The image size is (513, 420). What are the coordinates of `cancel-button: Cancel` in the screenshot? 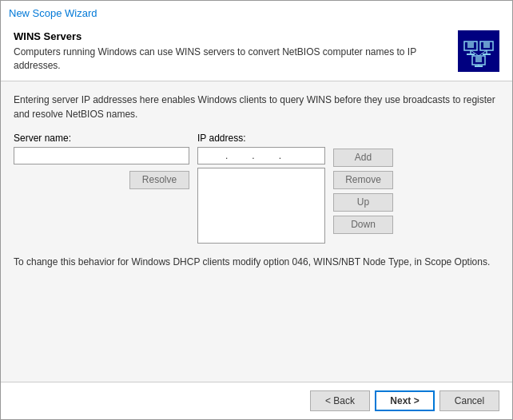 It's located at (470, 401).